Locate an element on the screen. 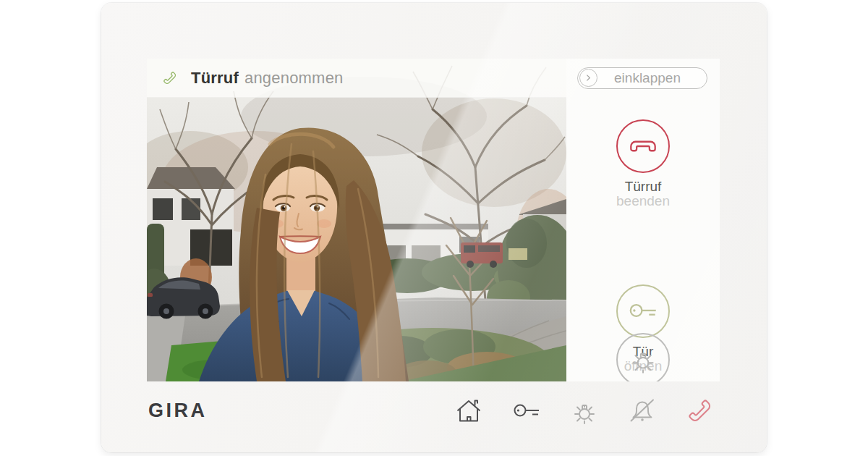 This screenshot has width=868, height=456. door-key-icon is located at coordinates (643, 311).